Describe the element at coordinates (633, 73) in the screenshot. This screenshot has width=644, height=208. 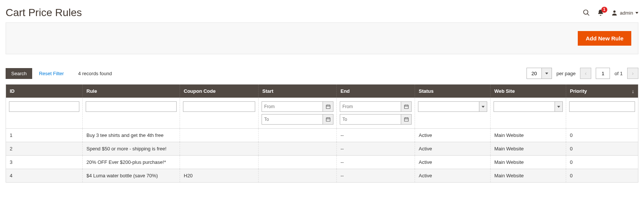
I see `next-page-button: ›` at that location.